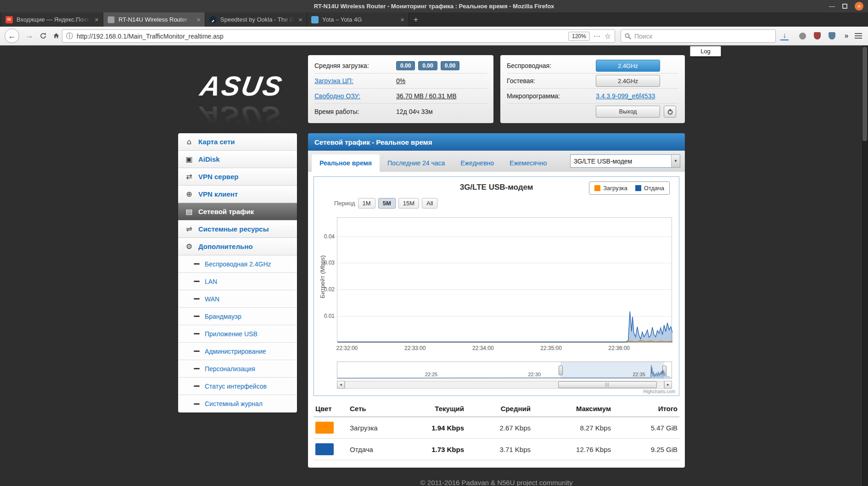 This screenshot has width=868, height=486. What do you see at coordinates (845, 6) in the screenshot?
I see `maximize-icon` at bounding box center [845, 6].